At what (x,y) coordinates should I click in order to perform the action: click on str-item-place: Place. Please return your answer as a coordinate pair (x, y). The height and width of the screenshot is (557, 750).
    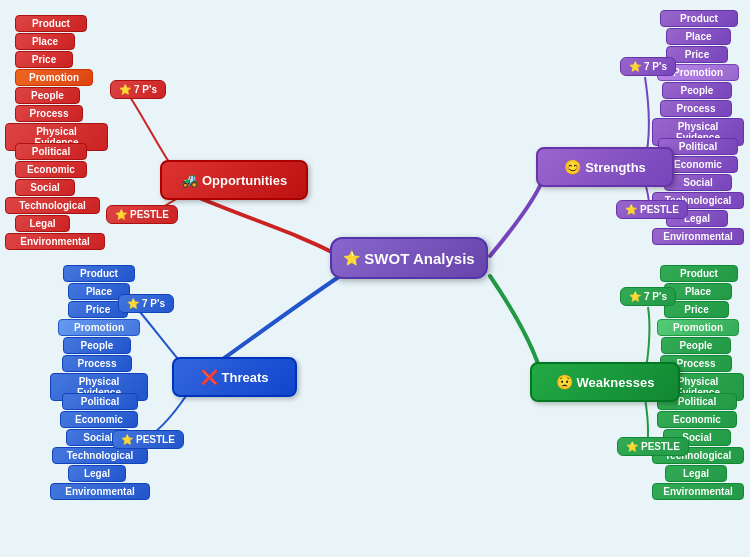
    Looking at the image, I should click on (698, 36).